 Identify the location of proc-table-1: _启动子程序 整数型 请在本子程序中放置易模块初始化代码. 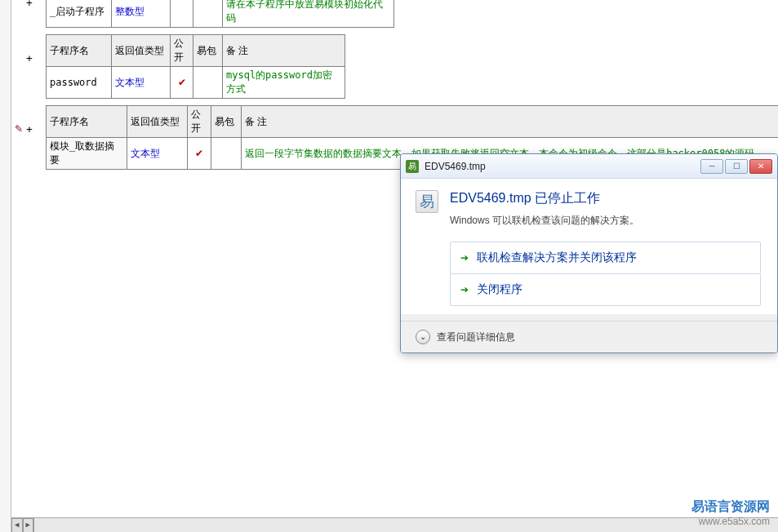
(220, 14).